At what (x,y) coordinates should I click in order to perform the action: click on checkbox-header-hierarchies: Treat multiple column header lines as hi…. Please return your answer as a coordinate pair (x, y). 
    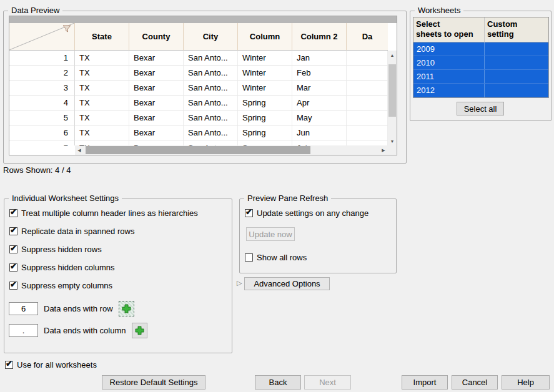
    Looking at the image, I should click on (104, 213).